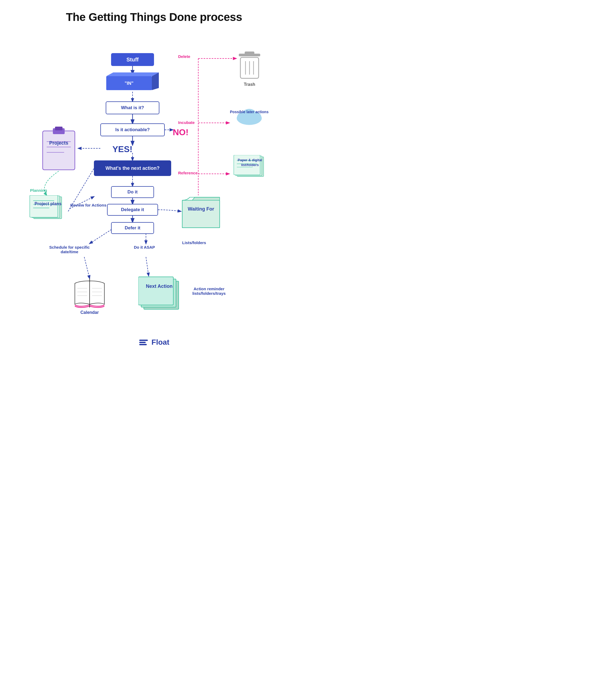 The width and height of the screenshot is (616, 676). What do you see at coordinates (249, 84) in the screenshot?
I see `trash-label: Trash` at bounding box center [249, 84].